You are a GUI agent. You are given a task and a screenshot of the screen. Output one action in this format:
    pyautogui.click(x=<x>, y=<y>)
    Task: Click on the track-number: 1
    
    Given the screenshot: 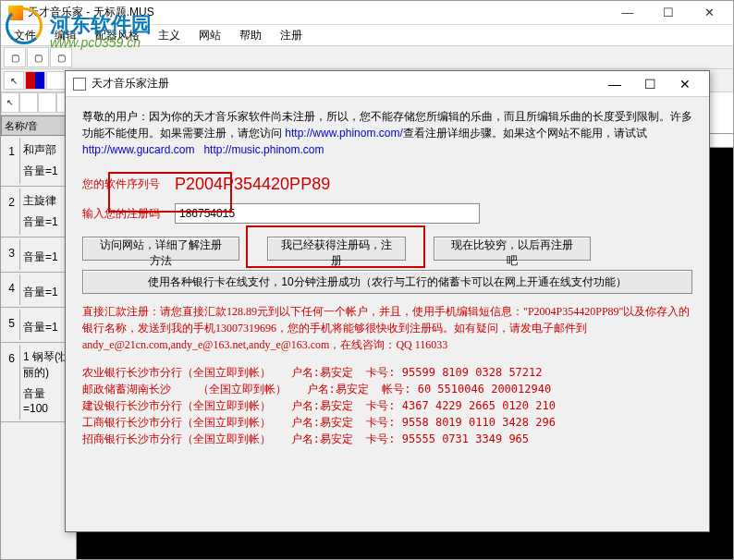 What is the action you would take?
    pyautogui.click(x=12, y=161)
    